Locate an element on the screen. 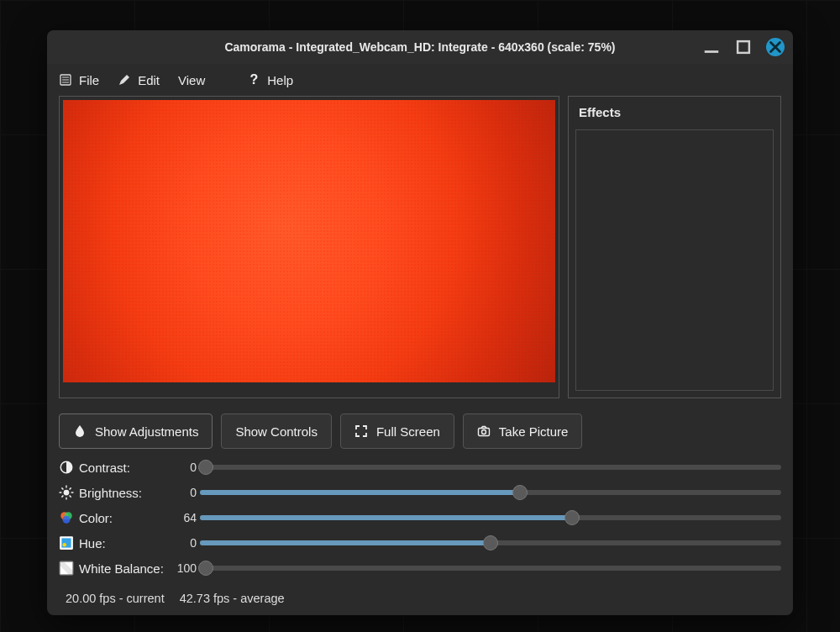 The image size is (840, 632). full-screen-label: Full Screen is located at coordinates (408, 432).